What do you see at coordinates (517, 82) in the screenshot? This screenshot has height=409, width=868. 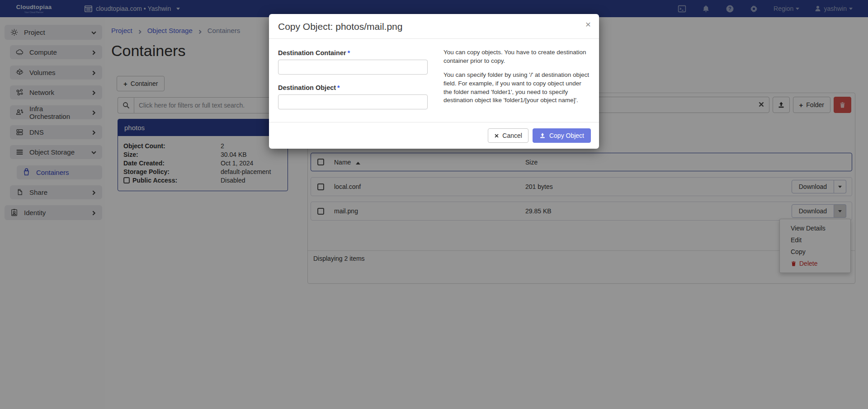 I see `modal-help-text: You can copy objects. You have to create…` at bounding box center [517, 82].